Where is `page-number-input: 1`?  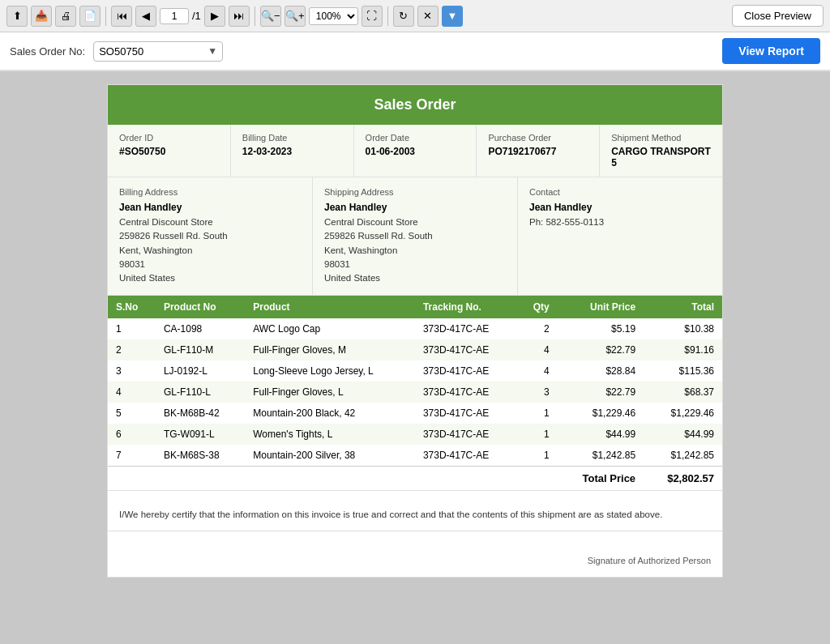
page-number-input: 1 is located at coordinates (174, 16).